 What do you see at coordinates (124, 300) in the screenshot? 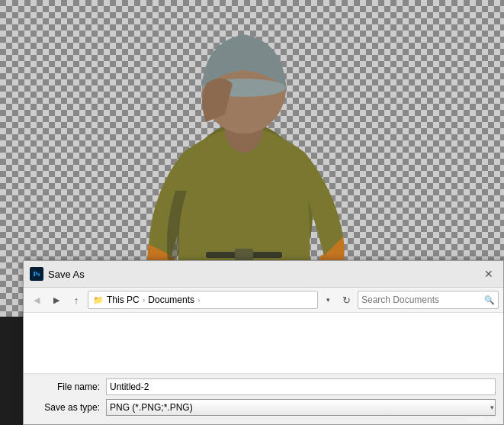
I see `breadcrumb-thispc: This PC` at bounding box center [124, 300].